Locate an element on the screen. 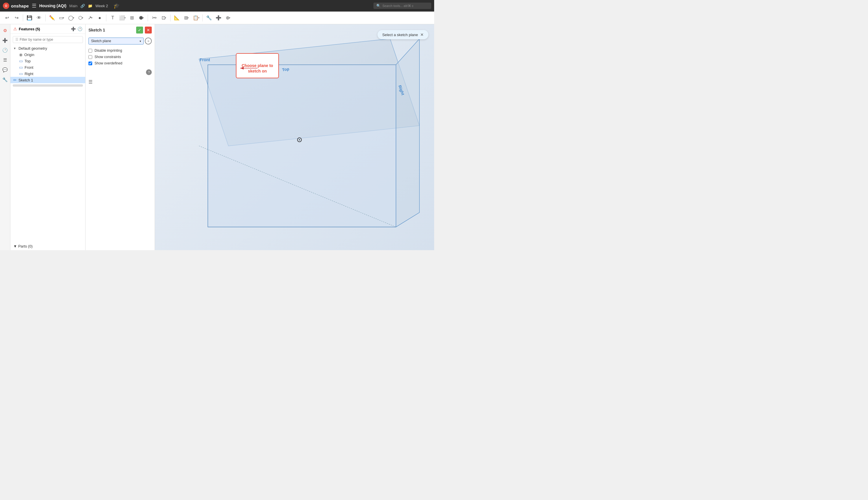  choose-plane-text: Choose plane to sketch on is located at coordinates (257, 68).